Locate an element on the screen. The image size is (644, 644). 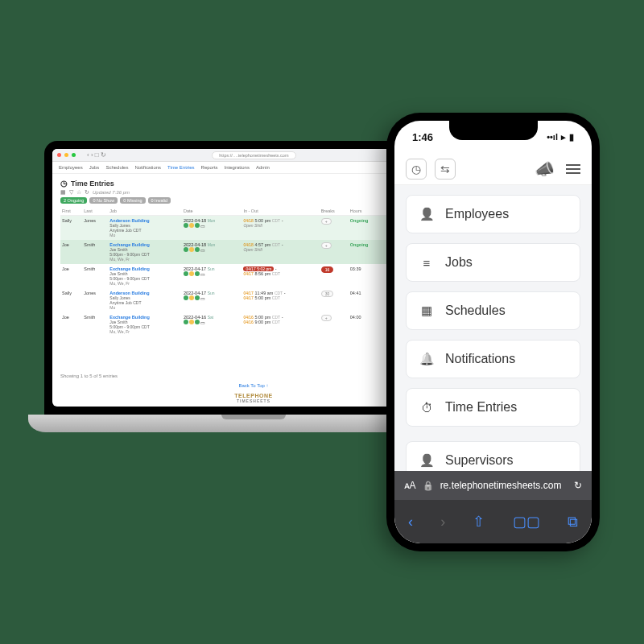
funnel-icon: ▽ is located at coordinates (71, 192).